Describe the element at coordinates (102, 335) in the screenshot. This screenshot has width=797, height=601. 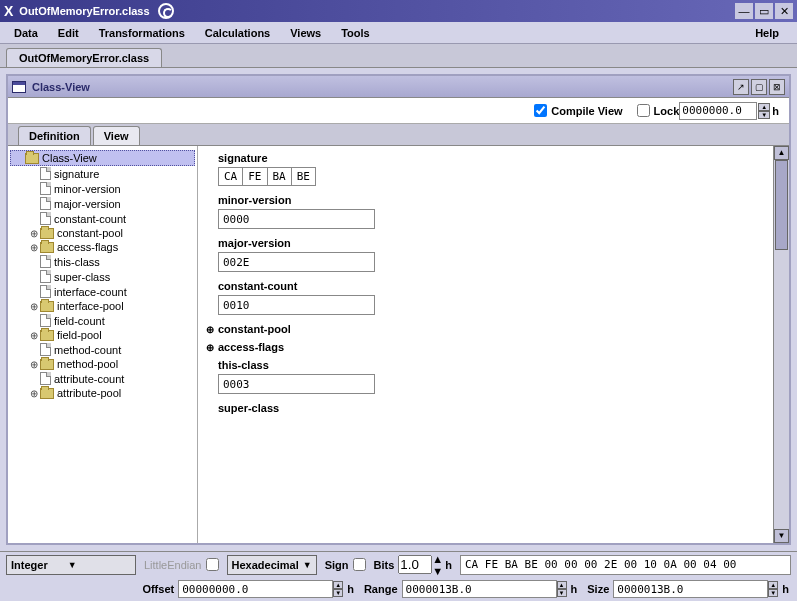
I see `tree-item-field-pool: ⊕field-pool` at that location.